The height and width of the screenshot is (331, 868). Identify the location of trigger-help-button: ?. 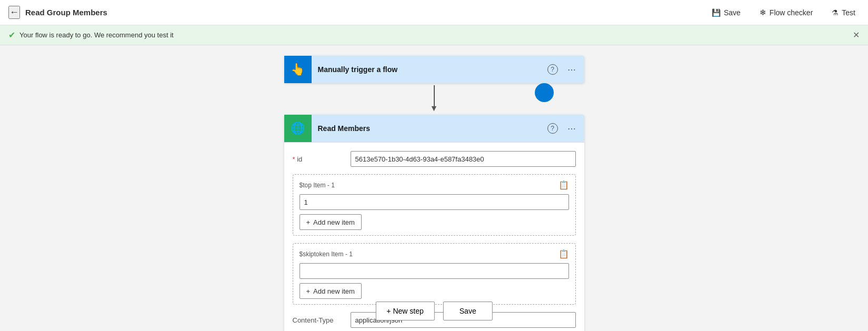
(553, 69).